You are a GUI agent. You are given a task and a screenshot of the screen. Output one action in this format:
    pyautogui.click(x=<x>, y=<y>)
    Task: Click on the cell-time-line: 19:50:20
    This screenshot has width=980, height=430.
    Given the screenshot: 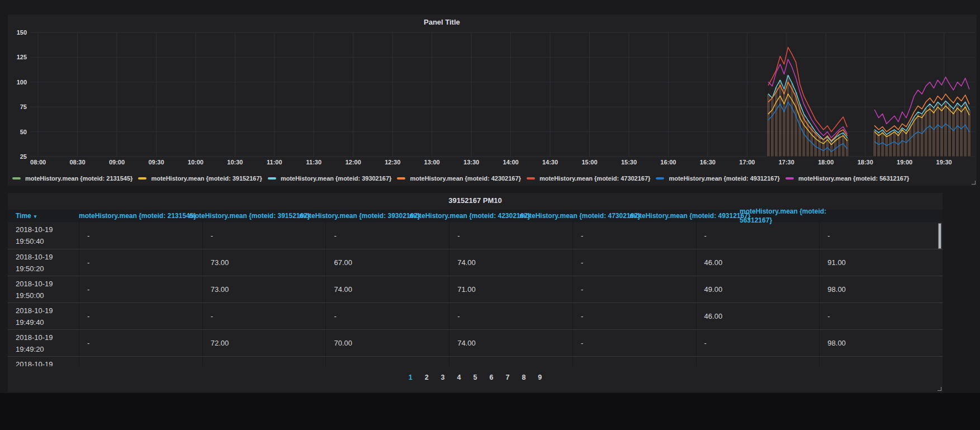 What is the action you would take?
    pyautogui.click(x=47, y=268)
    